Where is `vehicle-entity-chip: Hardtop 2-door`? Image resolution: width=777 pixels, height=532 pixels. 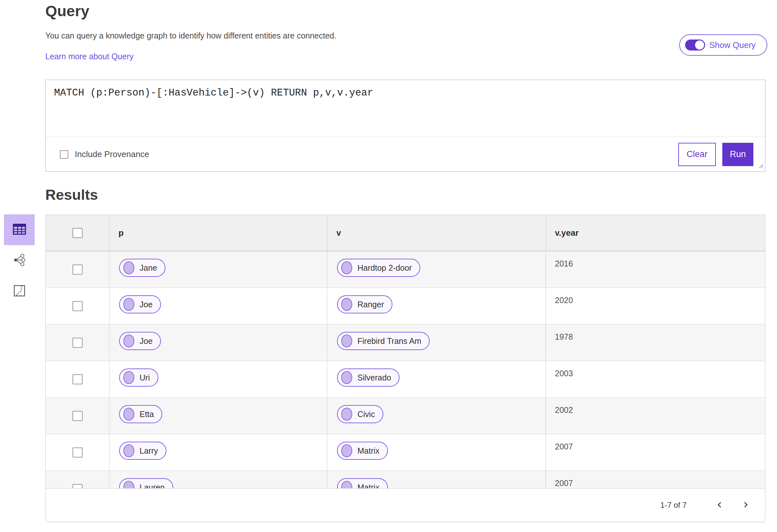
vehicle-entity-chip: Hardtop 2-door is located at coordinates (378, 268).